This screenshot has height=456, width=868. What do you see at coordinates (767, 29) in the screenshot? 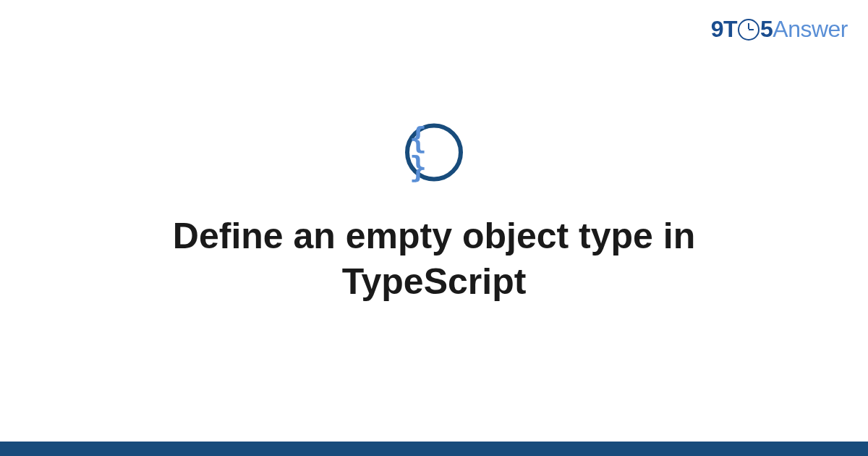
I see `logo-text-5: 5` at bounding box center [767, 29].